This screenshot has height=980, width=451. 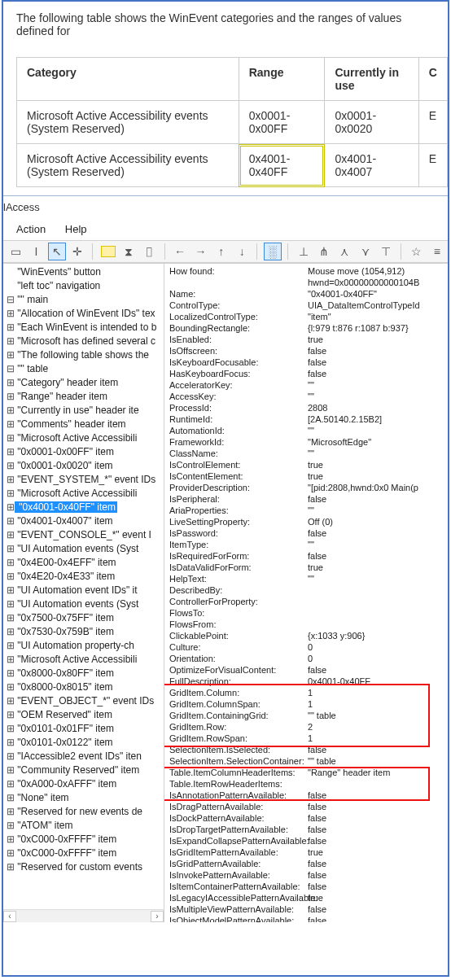 I want to click on tb-crosshair-icon: ✛, so click(x=77, y=252).